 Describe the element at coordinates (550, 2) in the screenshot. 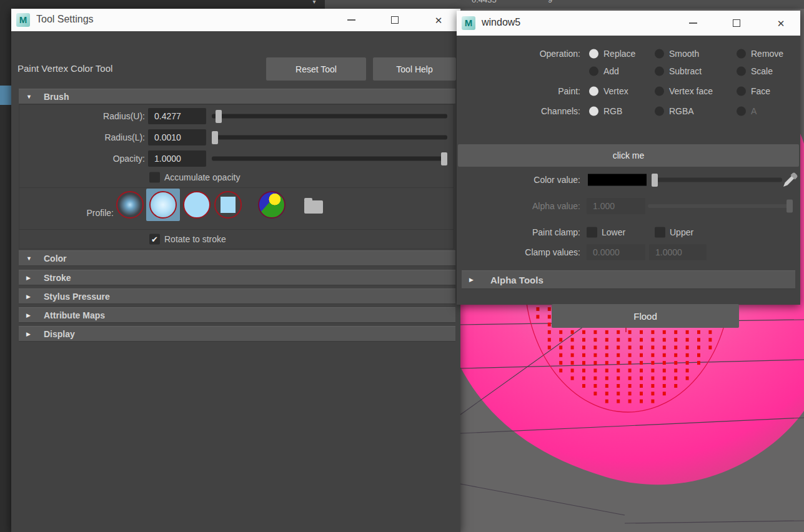

I see `clipped-value-fragment: 9` at that location.